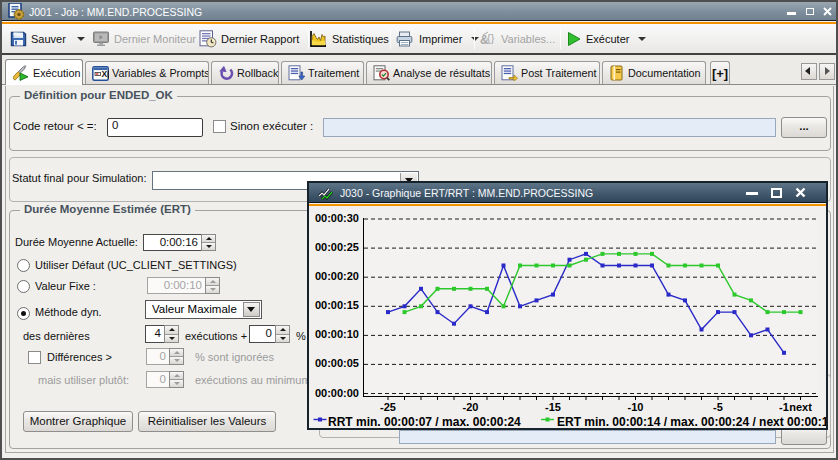 This screenshot has height=460, width=838. Describe the element at coordinates (337, 276) in the screenshot. I see `svg-text: 00:00:20` at that location.